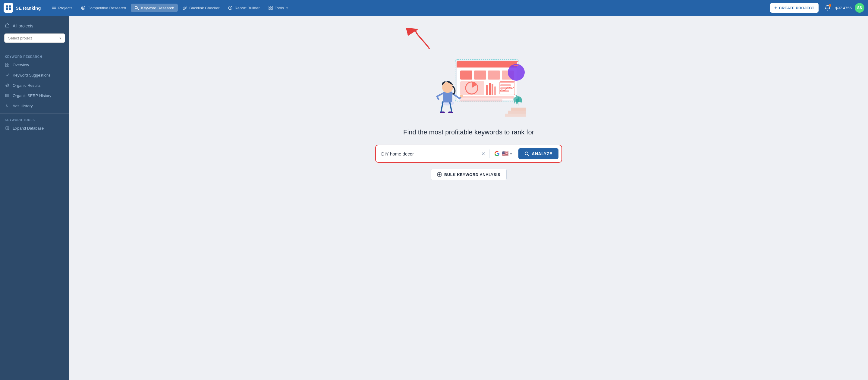  Describe the element at coordinates (469, 154) in the screenshot. I see `search-box: ✕ 🇺🇸 ▾ ANALYZE` at that location.